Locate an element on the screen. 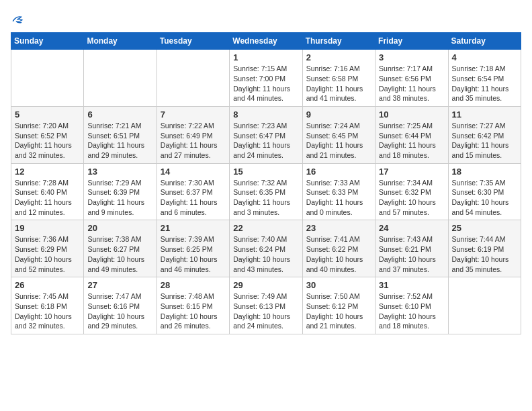  day-number: 14 is located at coordinates (193, 172).